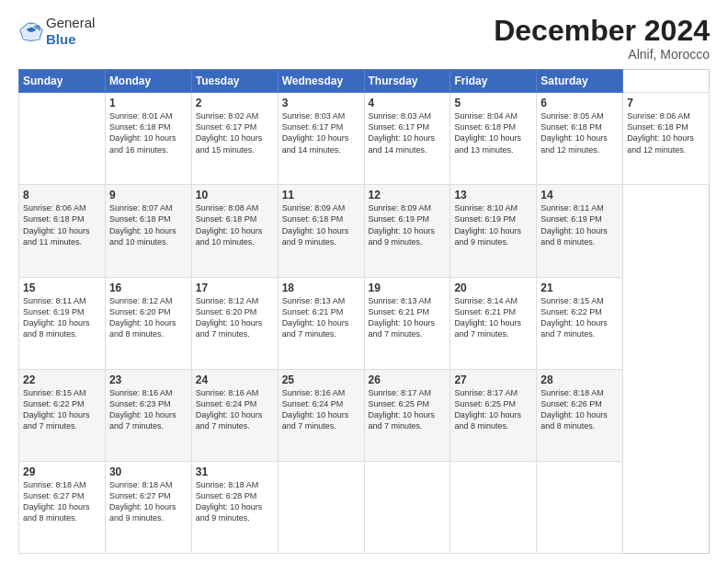 The image size is (728, 563). I want to click on logo-icon, so click(31, 31).